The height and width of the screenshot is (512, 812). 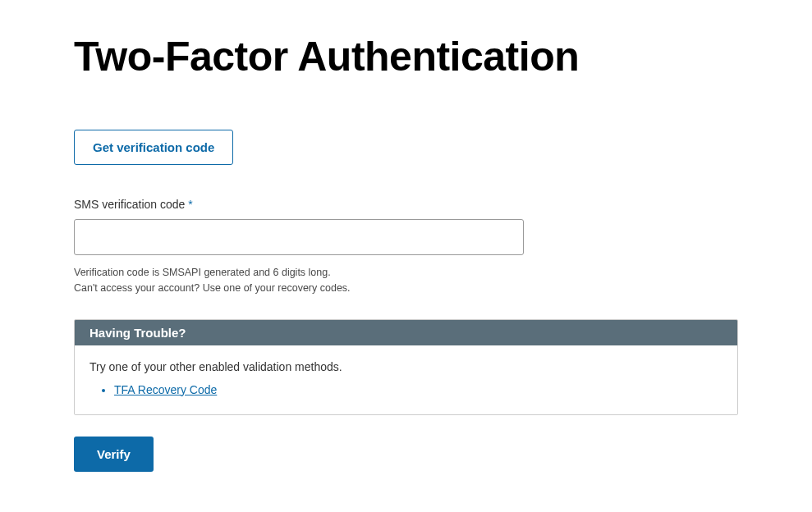 I want to click on get-verification-code-button: Get verification code, so click(x=154, y=148).